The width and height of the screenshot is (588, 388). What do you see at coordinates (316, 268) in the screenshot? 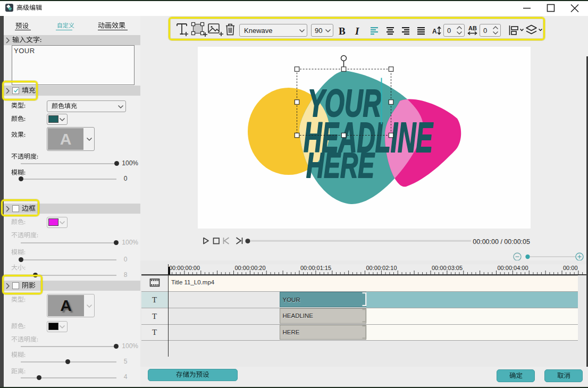
I see `svg-text: 00:00:01:15` at bounding box center [316, 268].